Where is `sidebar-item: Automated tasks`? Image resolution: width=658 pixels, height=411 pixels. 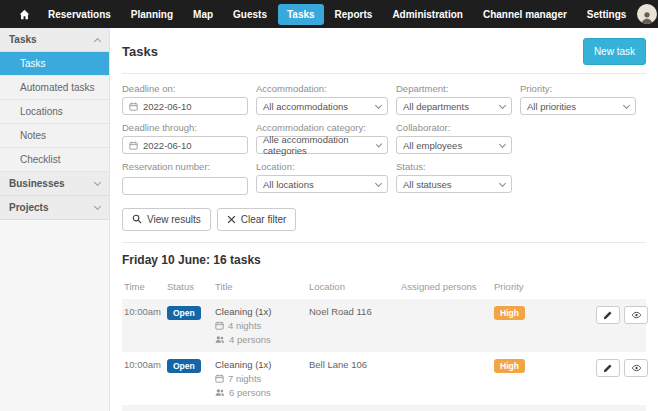
sidebar-item: Automated tasks is located at coordinates (54, 88).